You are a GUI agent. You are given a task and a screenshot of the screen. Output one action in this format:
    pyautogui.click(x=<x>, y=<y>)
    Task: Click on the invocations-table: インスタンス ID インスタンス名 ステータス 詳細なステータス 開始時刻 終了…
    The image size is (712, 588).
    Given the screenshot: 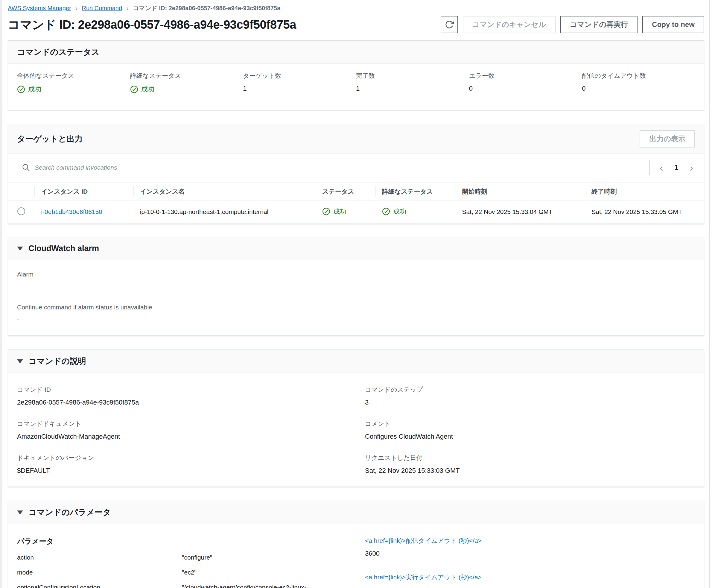 What is the action you would take?
    pyautogui.click(x=356, y=203)
    